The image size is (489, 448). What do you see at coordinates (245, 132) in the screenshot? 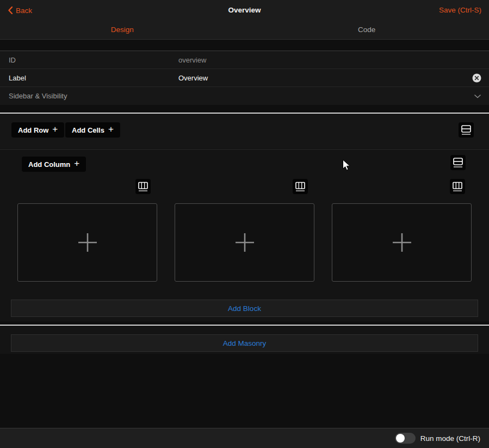
I see `row-tools-section: Add Row + Add Cells +` at bounding box center [245, 132].